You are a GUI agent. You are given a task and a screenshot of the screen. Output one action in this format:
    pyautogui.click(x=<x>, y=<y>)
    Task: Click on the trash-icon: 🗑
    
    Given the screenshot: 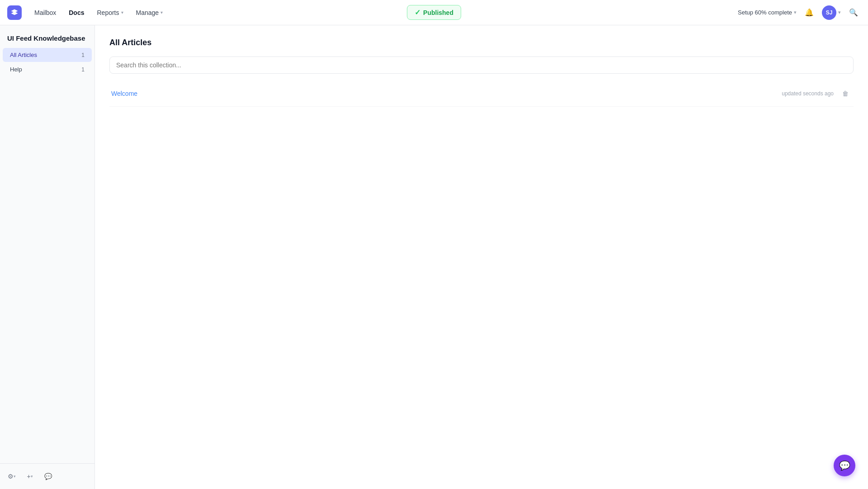 What is the action you would take?
    pyautogui.click(x=845, y=94)
    